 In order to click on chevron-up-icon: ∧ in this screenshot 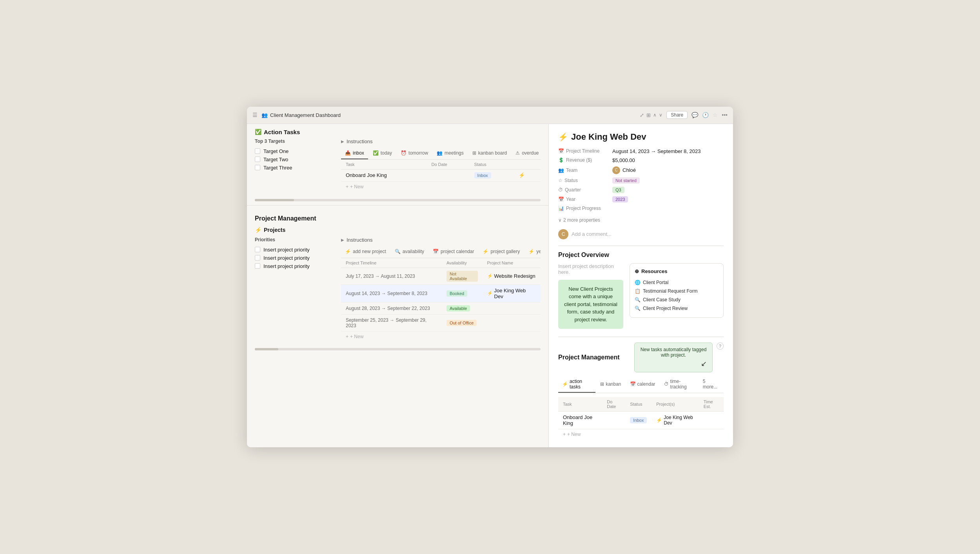, I will do `click(655, 115)`.